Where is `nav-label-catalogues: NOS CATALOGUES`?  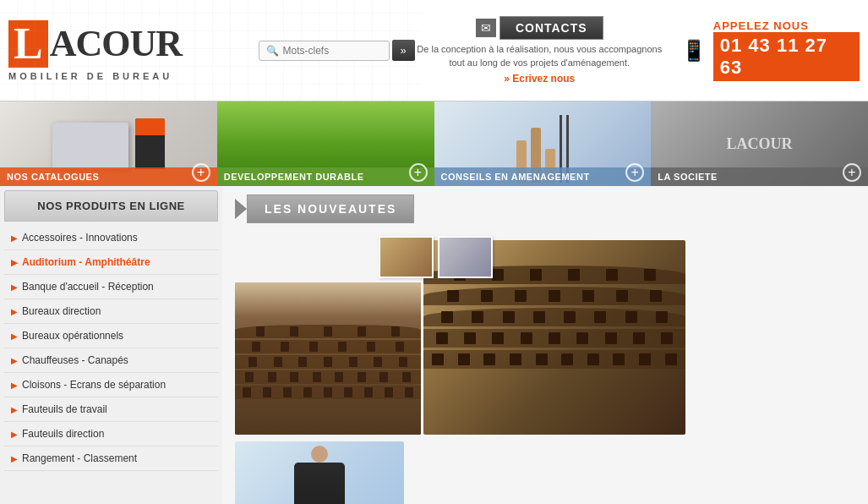 nav-label-catalogues: NOS CATALOGUES is located at coordinates (108, 177).